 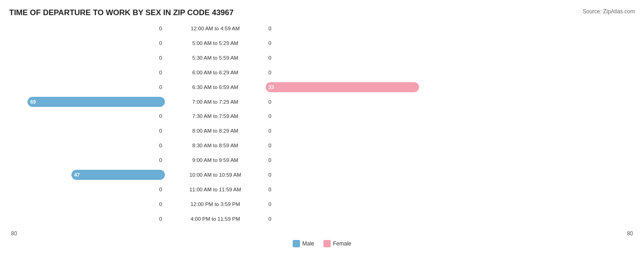 What do you see at coordinates (327, 244) in the screenshot?
I see `legend-female-box` at bounding box center [327, 244].